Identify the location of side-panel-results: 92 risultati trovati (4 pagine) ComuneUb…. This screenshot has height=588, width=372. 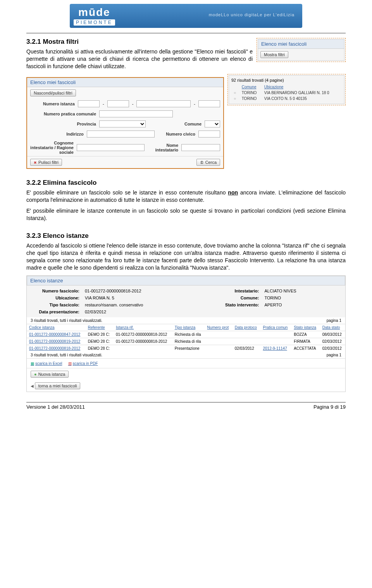
(287, 90).